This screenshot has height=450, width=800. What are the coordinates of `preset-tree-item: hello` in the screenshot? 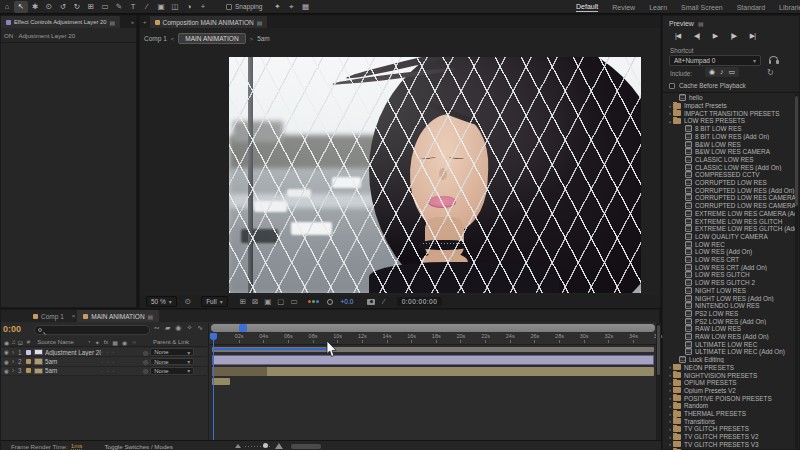 It's located at (730, 98).